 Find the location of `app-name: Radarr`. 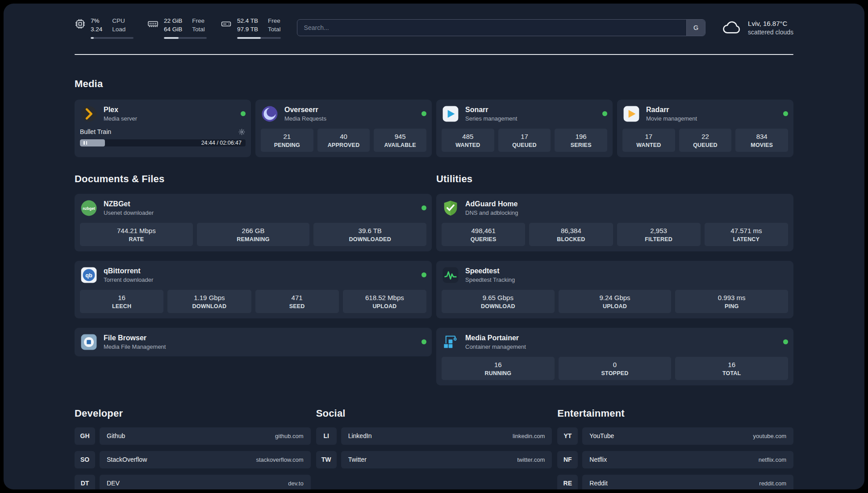

app-name: Radarr is located at coordinates (672, 110).